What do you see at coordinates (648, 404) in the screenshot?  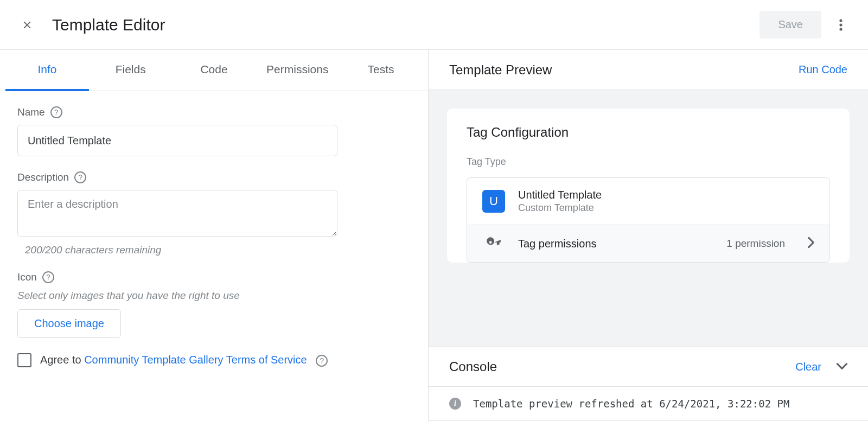 I see `console-message-row: i Template preview refreshed at 6/24/202…` at bounding box center [648, 404].